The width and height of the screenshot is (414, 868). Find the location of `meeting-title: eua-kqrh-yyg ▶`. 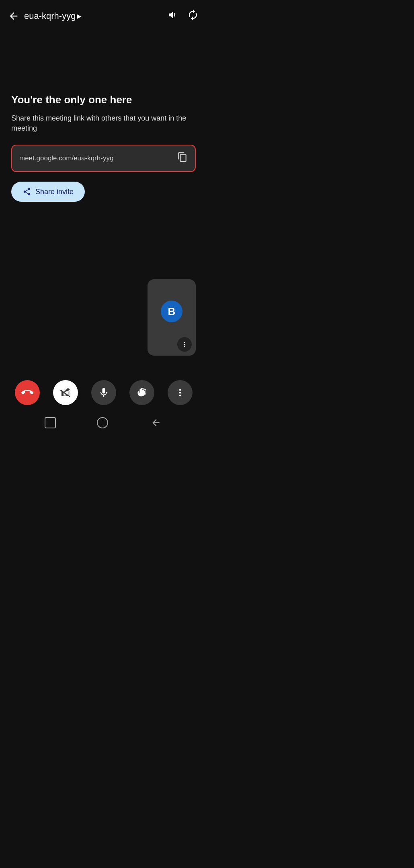

meeting-title: eua-kqrh-yyg ▶ is located at coordinates (93, 16).